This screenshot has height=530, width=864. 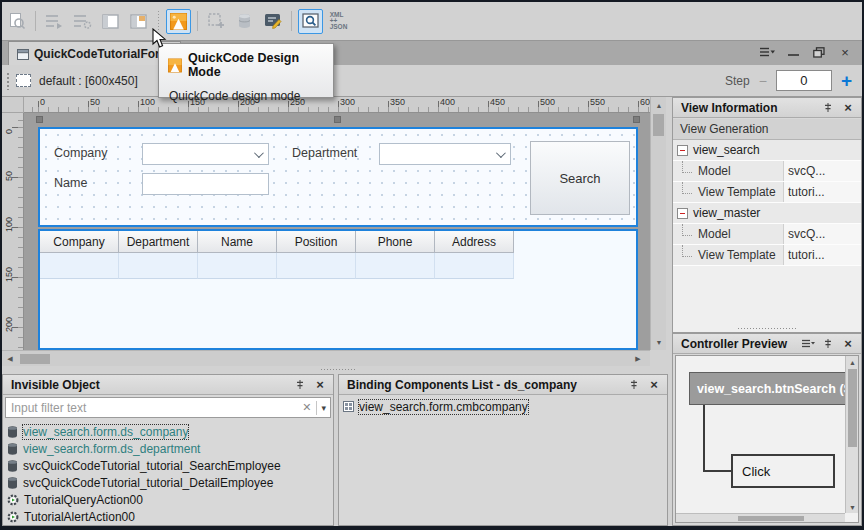 I want to click on quickcode-mode-button, so click(x=178, y=22).